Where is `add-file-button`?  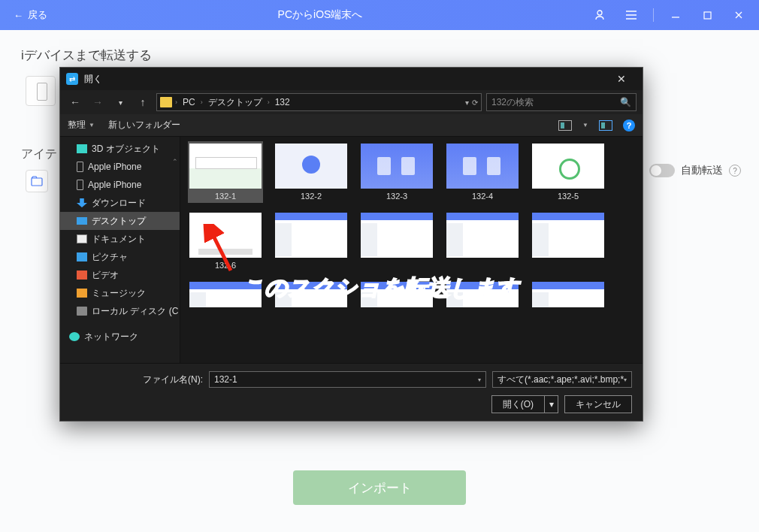
add-file-button is located at coordinates (37, 181).